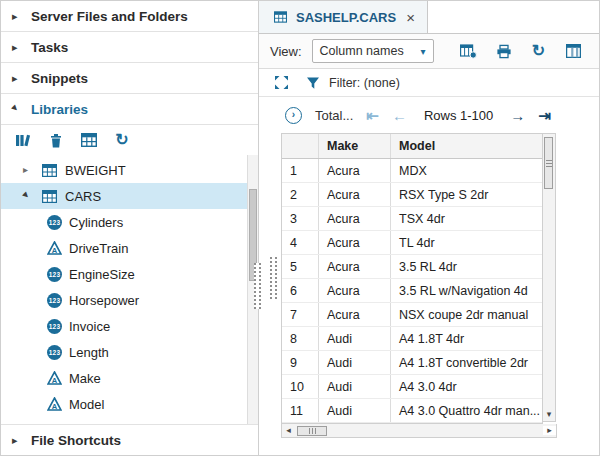 The width and height of the screenshot is (600, 456). I want to click on horizontal-scrollbar-thumb, so click(312, 431).